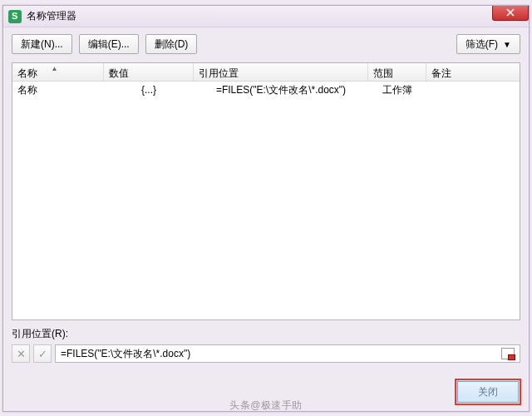  What do you see at coordinates (171, 44) in the screenshot?
I see `delete-button: 删除(D)` at bounding box center [171, 44].